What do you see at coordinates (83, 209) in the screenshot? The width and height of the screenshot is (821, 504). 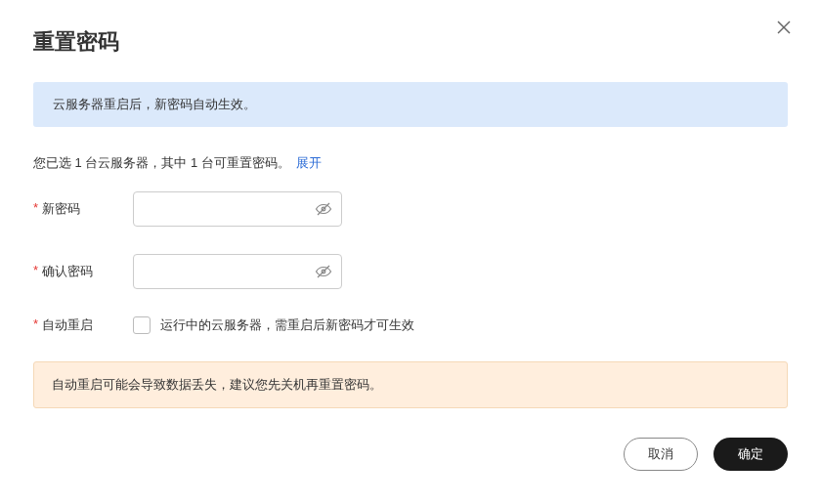 I see `label-new-password: * 新密码` at bounding box center [83, 209].